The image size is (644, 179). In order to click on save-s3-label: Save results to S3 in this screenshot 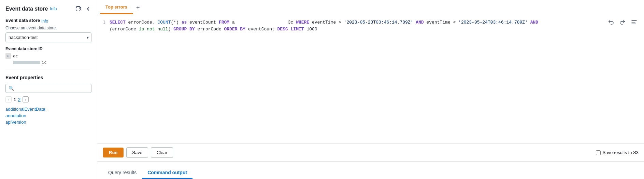, I will do `click(621, 152)`.